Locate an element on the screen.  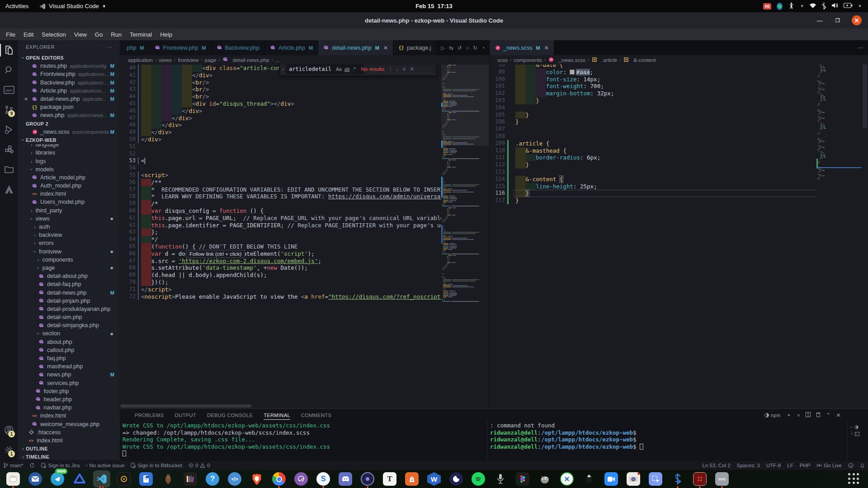
status-eol: LF is located at coordinates (790, 465).